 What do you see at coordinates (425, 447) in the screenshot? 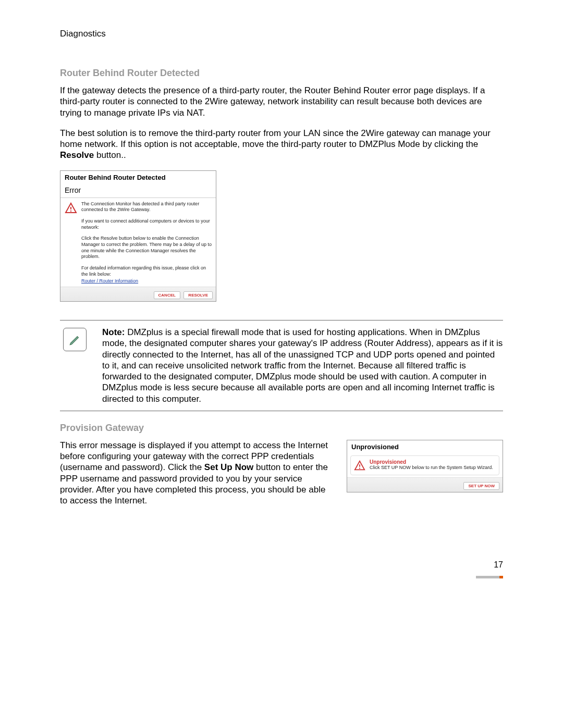
I see `unprovisioned-dialog-title: Unprovisioned` at bounding box center [425, 447].